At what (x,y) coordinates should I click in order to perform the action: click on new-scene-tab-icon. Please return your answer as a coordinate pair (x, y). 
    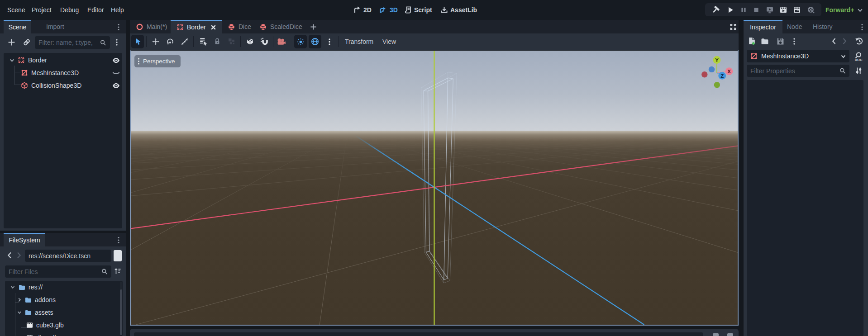
    Looking at the image, I should click on (313, 27).